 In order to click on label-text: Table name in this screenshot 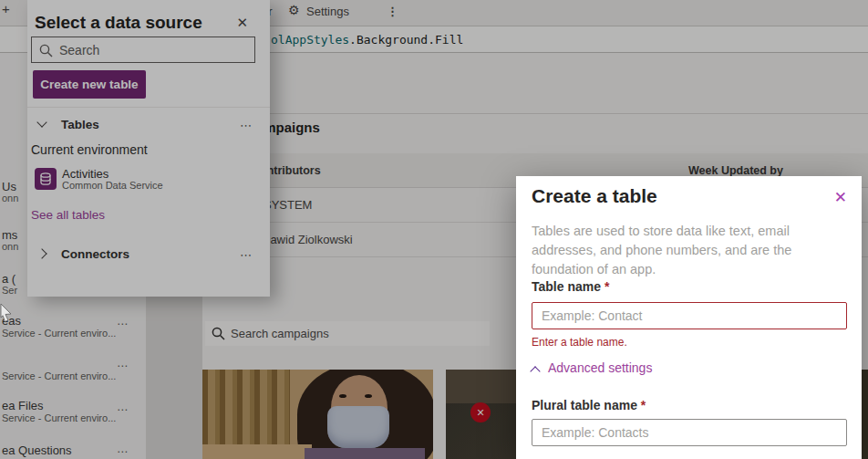, I will do `click(566, 287)`.